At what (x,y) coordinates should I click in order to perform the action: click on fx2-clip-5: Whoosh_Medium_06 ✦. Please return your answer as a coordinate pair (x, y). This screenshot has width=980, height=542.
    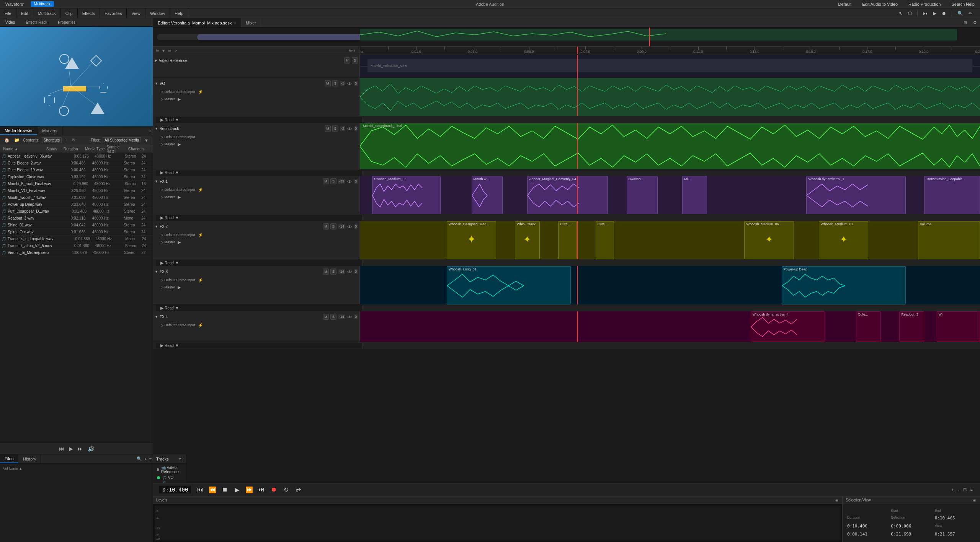
    Looking at the image, I should click on (769, 240).